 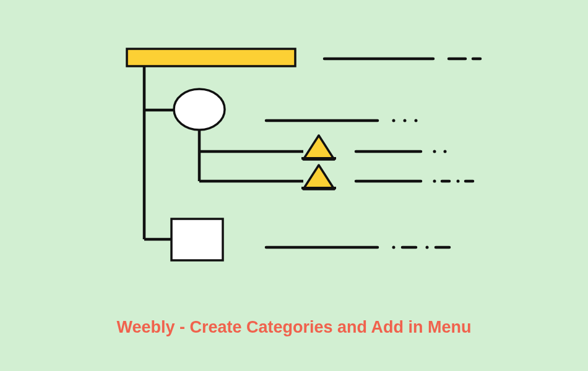 What do you see at coordinates (197, 240) in the screenshot?
I see `square-node` at bounding box center [197, 240].